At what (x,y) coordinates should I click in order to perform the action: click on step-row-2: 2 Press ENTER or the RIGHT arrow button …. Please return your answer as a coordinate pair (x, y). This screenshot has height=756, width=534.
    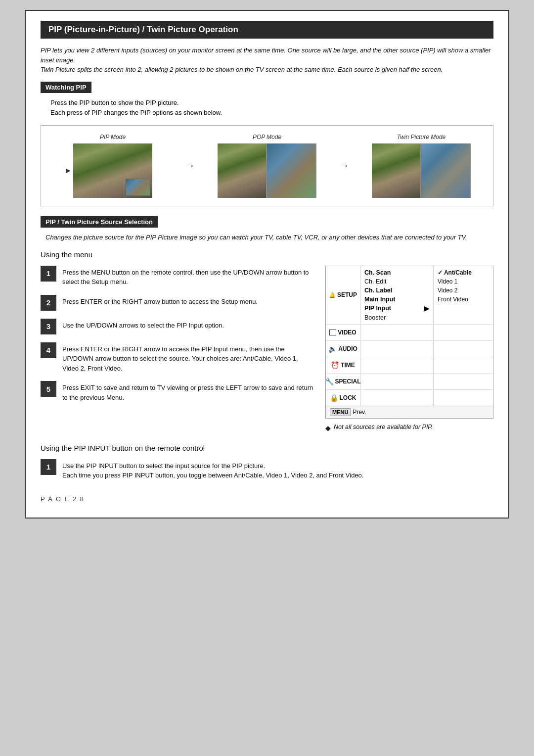
    Looking at the image, I should click on (178, 303).